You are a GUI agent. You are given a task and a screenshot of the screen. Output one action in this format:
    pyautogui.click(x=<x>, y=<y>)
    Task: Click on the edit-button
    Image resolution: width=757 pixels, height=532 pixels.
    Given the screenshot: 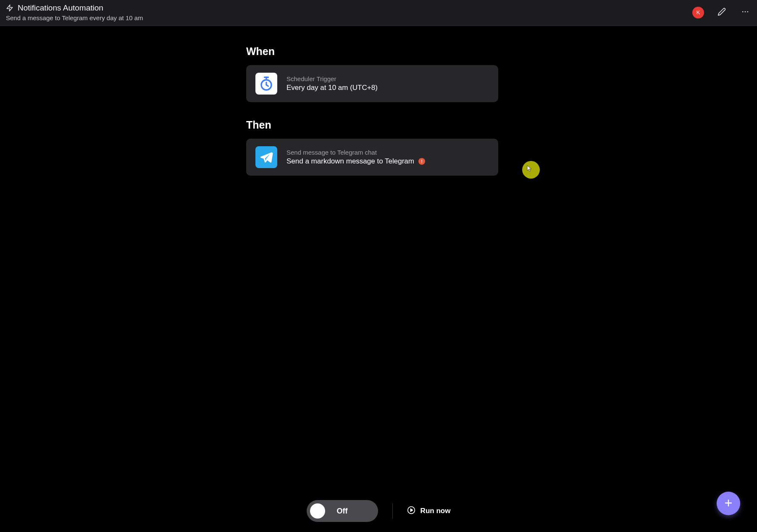 What is the action you would take?
    pyautogui.click(x=722, y=13)
    